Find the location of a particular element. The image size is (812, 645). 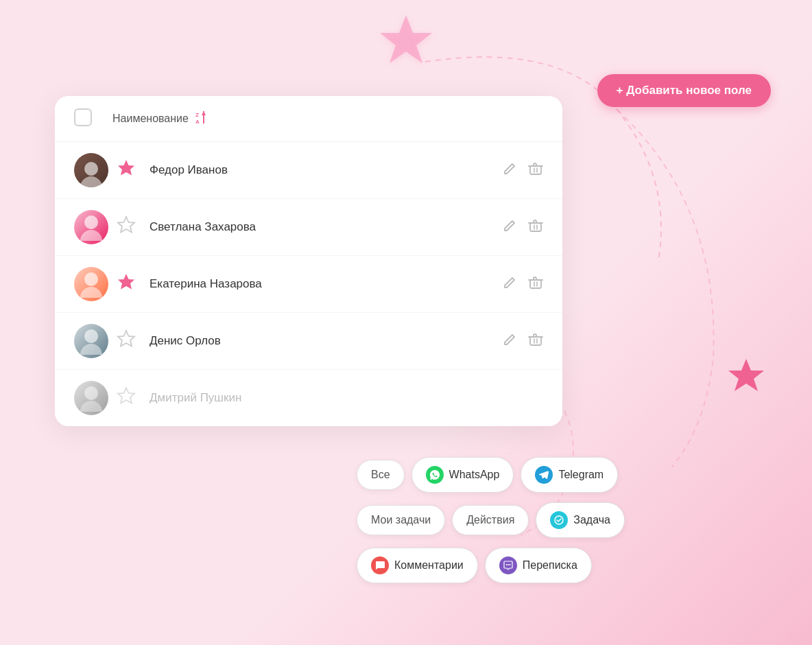

telegram-icon is located at coordinates (544, 475).